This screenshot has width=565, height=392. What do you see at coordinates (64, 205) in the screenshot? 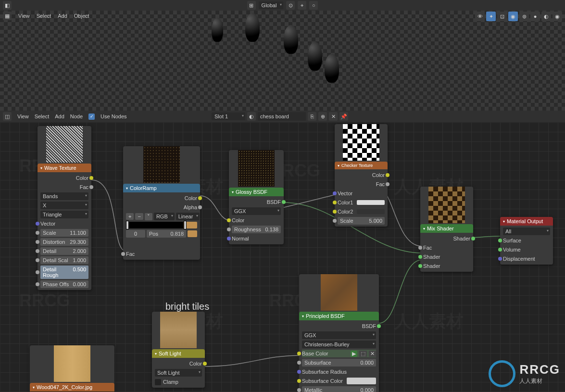
I see `wave-direction-select: X` at bounding box center [64, 205].